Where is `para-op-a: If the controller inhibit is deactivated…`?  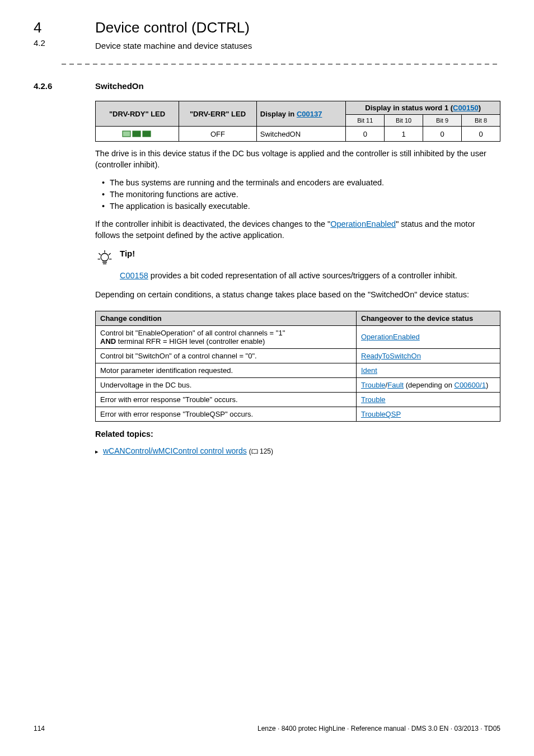 para-op-a: If the controller inhibit is deactivated… is located at coordinates (213, 224).